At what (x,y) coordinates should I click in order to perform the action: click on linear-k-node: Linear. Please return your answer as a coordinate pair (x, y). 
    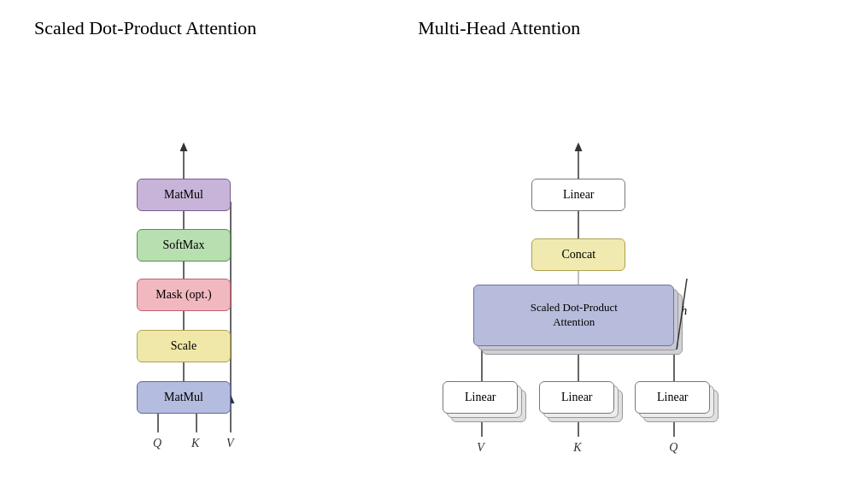
    Looking at the image, I should click on (577, 397).